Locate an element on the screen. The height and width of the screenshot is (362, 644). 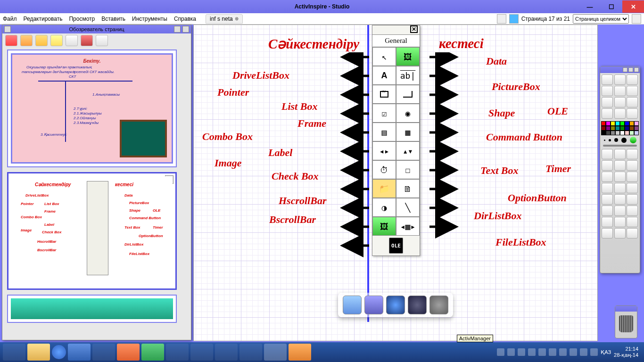
play-icon is located at coordinates (607, 114).